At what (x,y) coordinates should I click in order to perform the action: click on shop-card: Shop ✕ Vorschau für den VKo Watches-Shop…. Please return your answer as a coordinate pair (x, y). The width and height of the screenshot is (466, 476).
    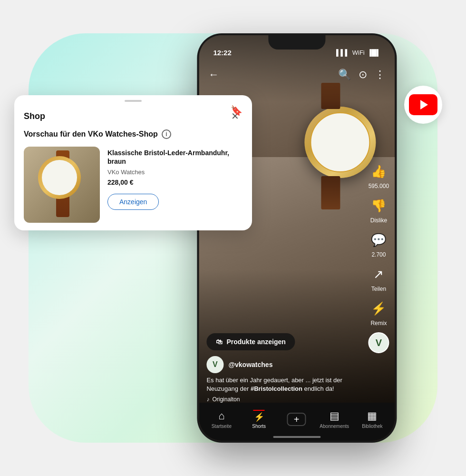
    Looking at the image, I should click on (133, 163).